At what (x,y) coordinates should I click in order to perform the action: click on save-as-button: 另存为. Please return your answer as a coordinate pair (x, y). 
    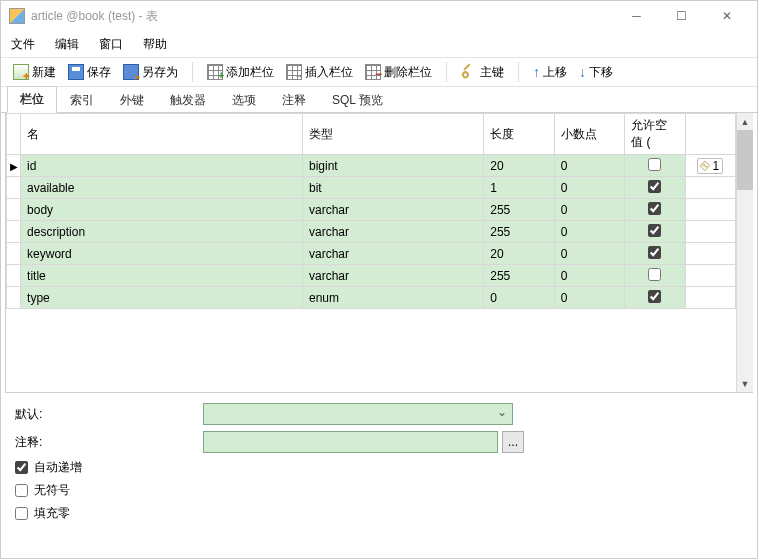
    Looking at the image, I should click on (150, 72).